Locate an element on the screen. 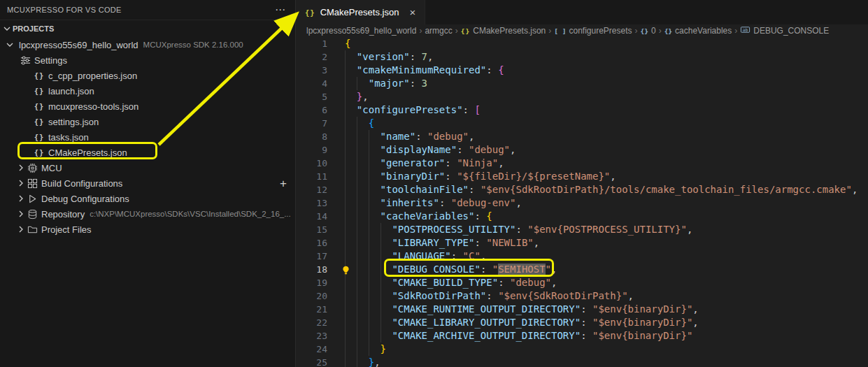  code-line-10: 10 "generator": "Ninja", is located at coordinates (582, 164).